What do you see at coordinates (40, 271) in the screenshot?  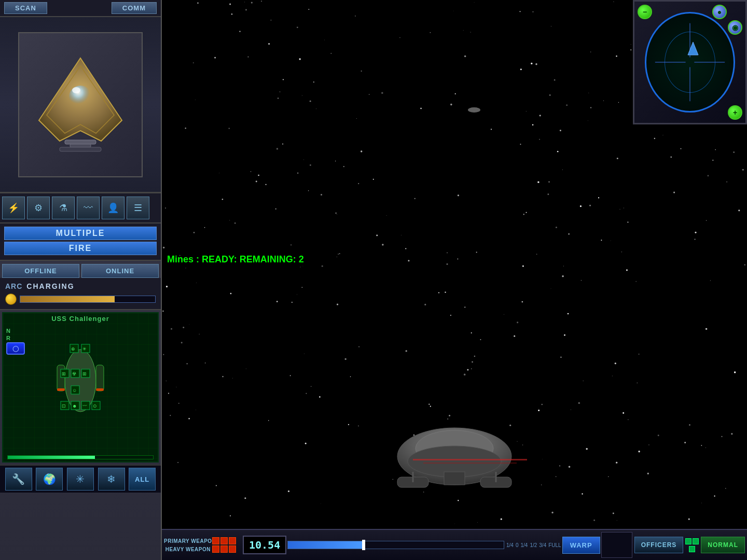 I see `offline-button: OFFLINE` at bounding box center [40, 271].